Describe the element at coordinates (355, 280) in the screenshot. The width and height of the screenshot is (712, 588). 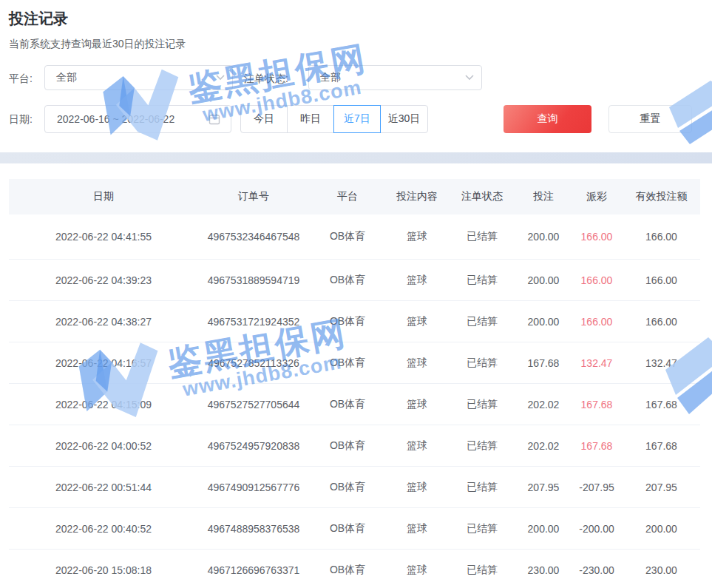
I see `table-row: 2022-06-22 04:39:234967531889594719OB体育篮…` at that location.